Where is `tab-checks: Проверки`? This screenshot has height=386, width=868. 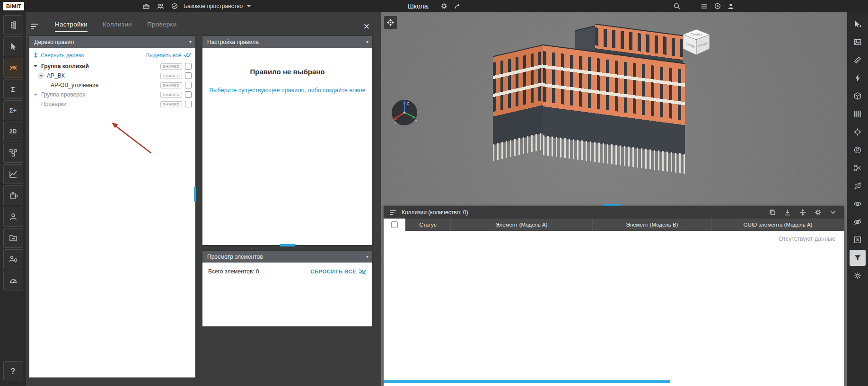 tab-checks: Проверки is located at coordinates (162, 26).